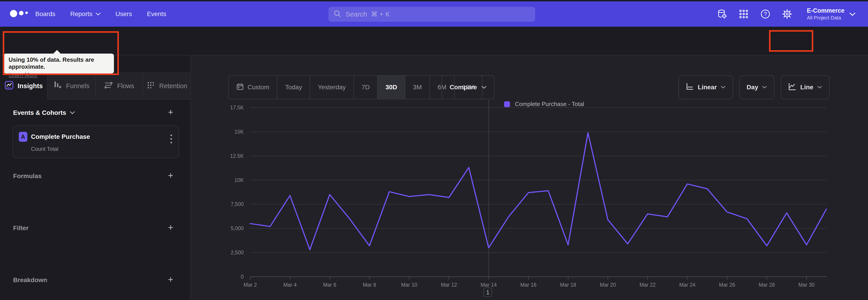  I want to click on calendar-icon, so click(240, 87).